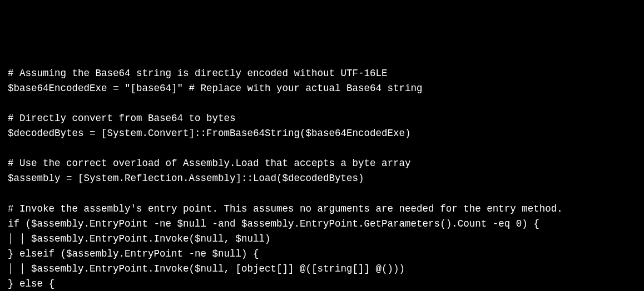 The height and width of the screenshot is (291, 644). I want to click on code-line: if ($assembly.EntryPoint -ne $null -and …, so click(322, 224).